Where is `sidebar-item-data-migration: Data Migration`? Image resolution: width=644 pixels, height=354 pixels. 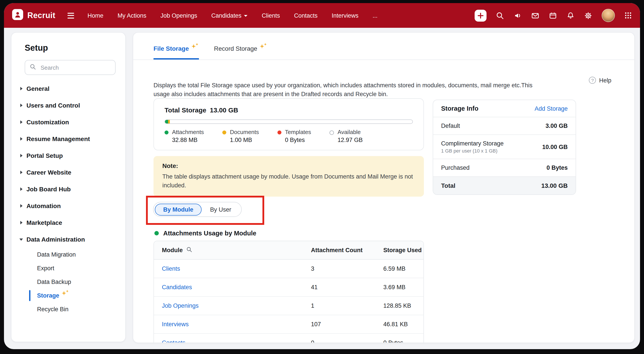 sidebar-item-data-migration: Data Migration is located at coordinates (68, 255).